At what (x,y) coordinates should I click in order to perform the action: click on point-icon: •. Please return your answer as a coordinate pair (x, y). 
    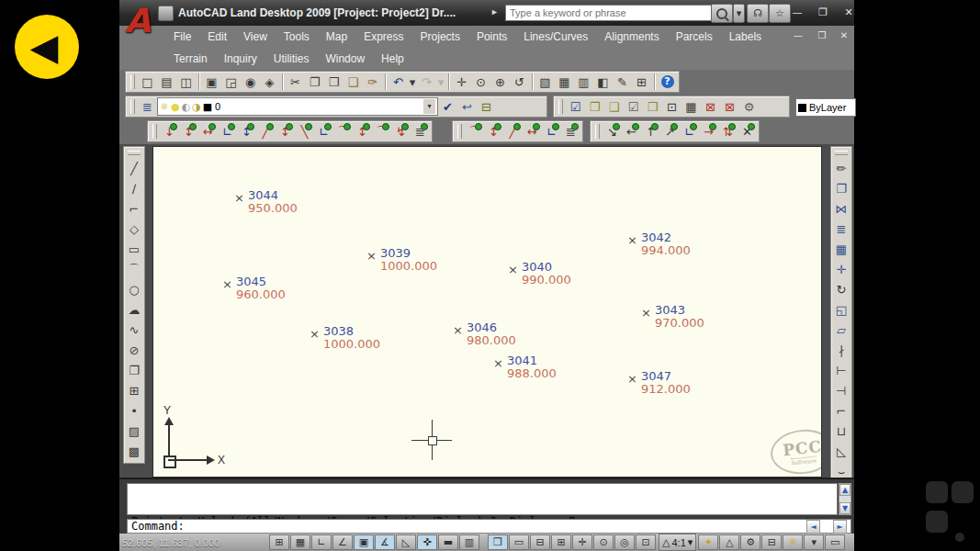
    Looking at the image, I should click on (134, 410).